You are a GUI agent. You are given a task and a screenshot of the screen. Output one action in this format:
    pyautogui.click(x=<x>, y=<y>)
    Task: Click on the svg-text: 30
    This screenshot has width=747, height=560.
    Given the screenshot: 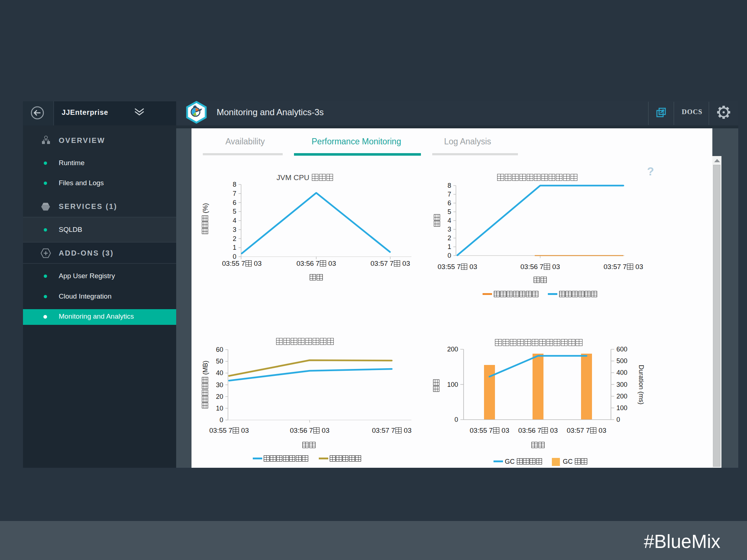 What is the action you would take?
    pyautogui.click(x=220, y=385)
    